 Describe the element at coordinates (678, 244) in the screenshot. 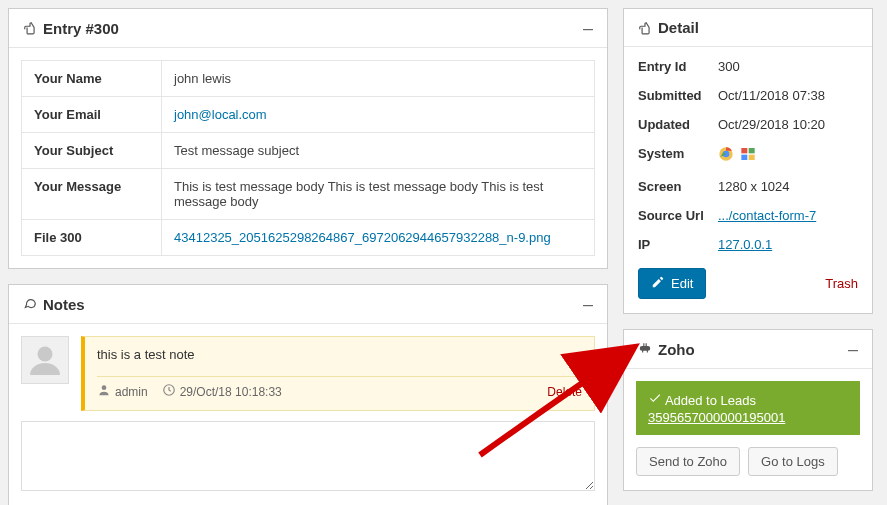

I see `ip-label: IP` at that location.